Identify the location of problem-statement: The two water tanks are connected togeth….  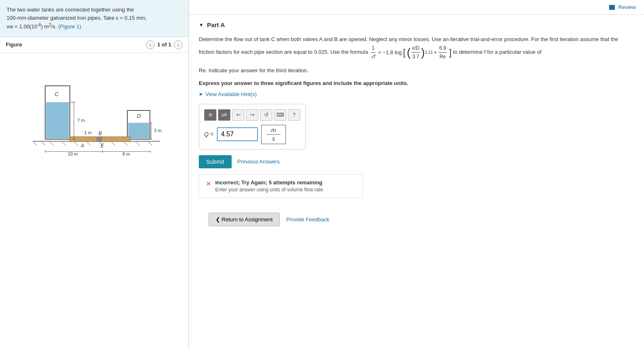
(94, 18).